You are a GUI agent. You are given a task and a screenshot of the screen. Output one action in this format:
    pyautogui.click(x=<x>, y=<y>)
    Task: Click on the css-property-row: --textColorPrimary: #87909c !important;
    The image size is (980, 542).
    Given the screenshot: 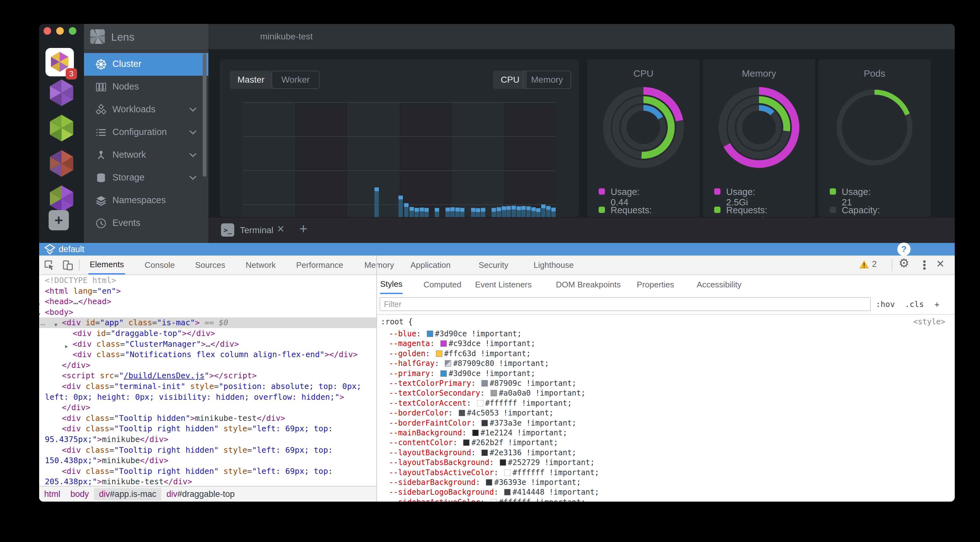 What is the action you would take?
    pyautogui.click(x=482, y=383)
    